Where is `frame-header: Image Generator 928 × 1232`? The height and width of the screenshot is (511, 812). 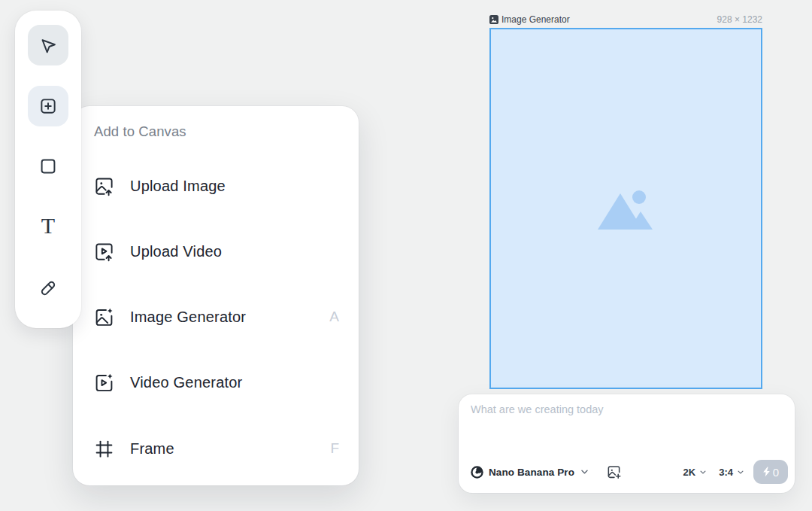 frame-header: Image Generator 928 × 1232 is located at coordinates (626, 20).